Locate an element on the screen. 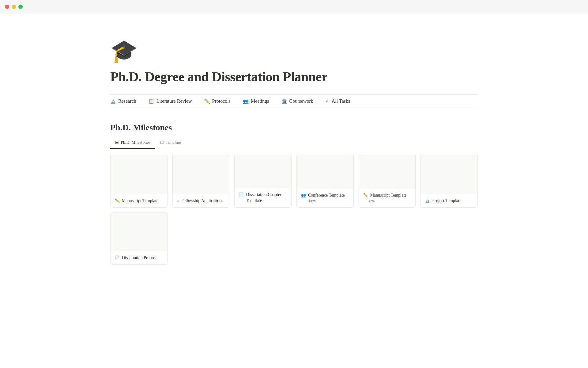 This screenshot has width=588, height=368. project-template-icon: 🔬 is located at coordinates (428, 201).